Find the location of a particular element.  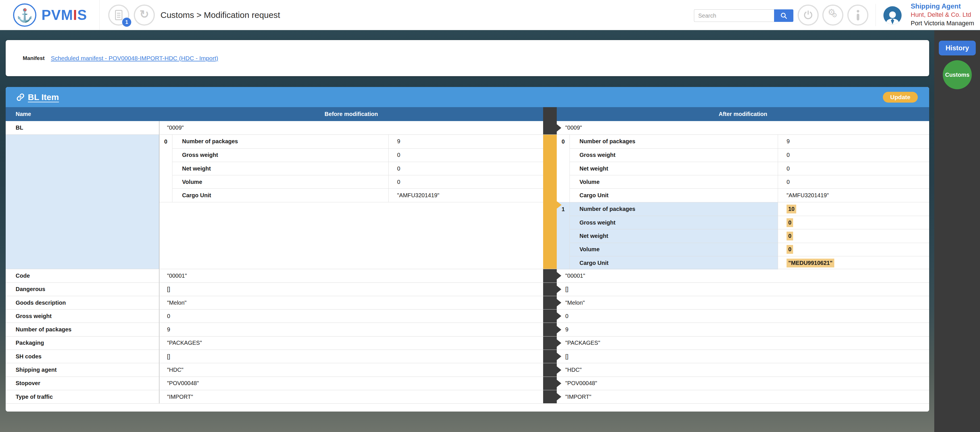

nested-group: 1Number of packages10Gross weight0Net we… is located at coordinates (743, 236).